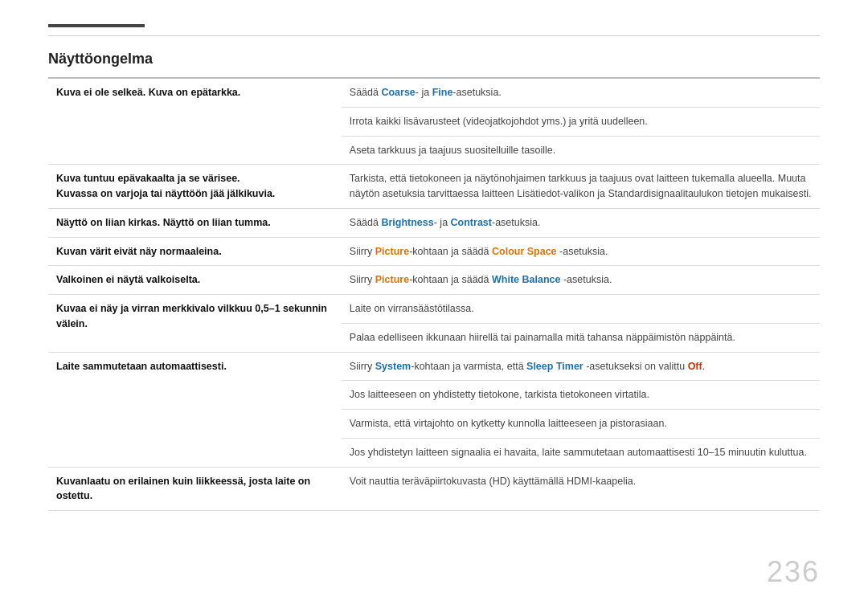 The height and width of the screenshot is (613, 868). What do you see at coordinates (580, 395) in the screenshot?
I see `solution-cell: Jos laitteeseen on yhdistetty tietokone,…` at bounding box center [580, 395].